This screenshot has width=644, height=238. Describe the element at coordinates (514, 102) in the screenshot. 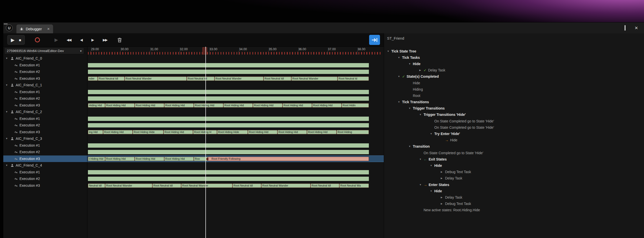

I see `statetree-row: ▼Tick Transitions` at that location.